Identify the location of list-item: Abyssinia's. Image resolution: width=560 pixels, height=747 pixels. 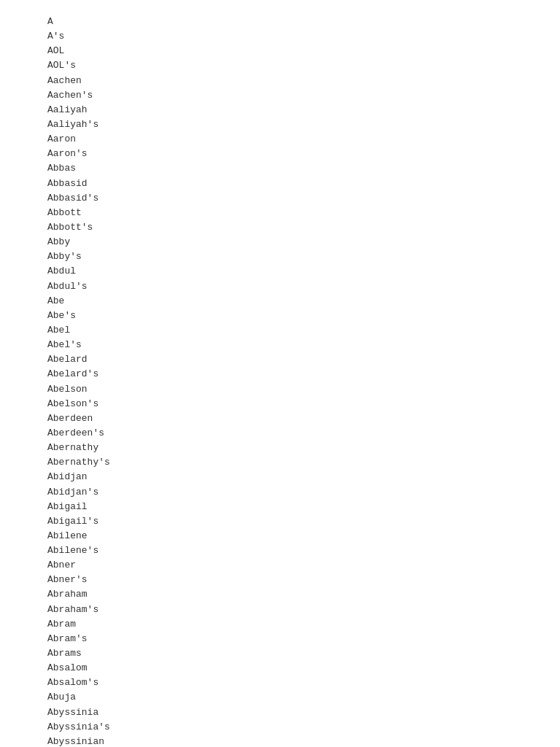
(296, 727).